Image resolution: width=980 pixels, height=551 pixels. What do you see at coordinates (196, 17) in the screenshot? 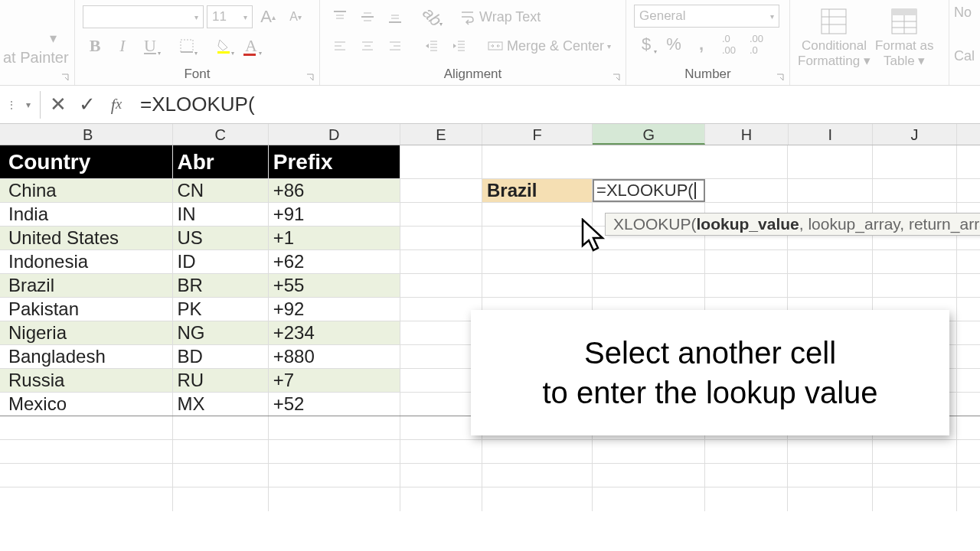
I see `chevron-down-icon: ▾` at bounding box center [196, 17].